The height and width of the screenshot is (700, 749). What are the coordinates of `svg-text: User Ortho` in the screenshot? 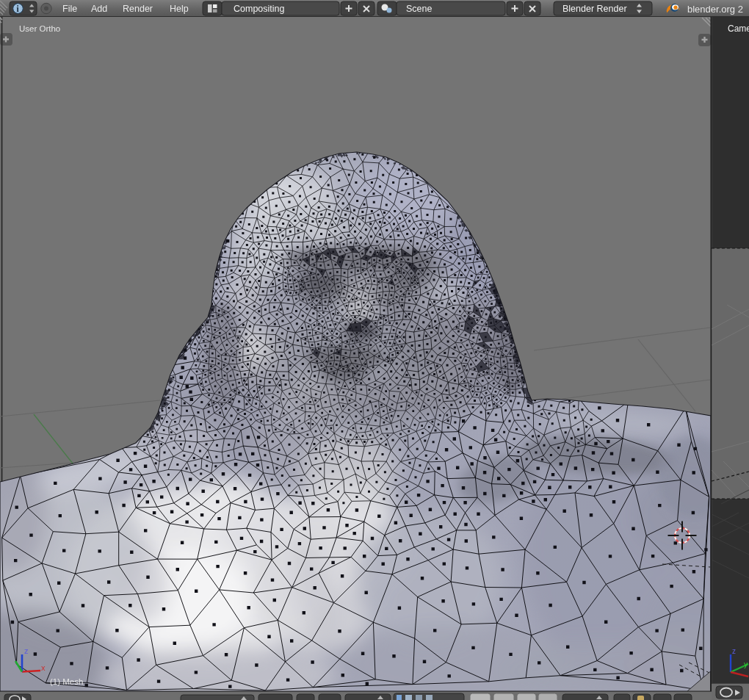 It's located at (40, 29).